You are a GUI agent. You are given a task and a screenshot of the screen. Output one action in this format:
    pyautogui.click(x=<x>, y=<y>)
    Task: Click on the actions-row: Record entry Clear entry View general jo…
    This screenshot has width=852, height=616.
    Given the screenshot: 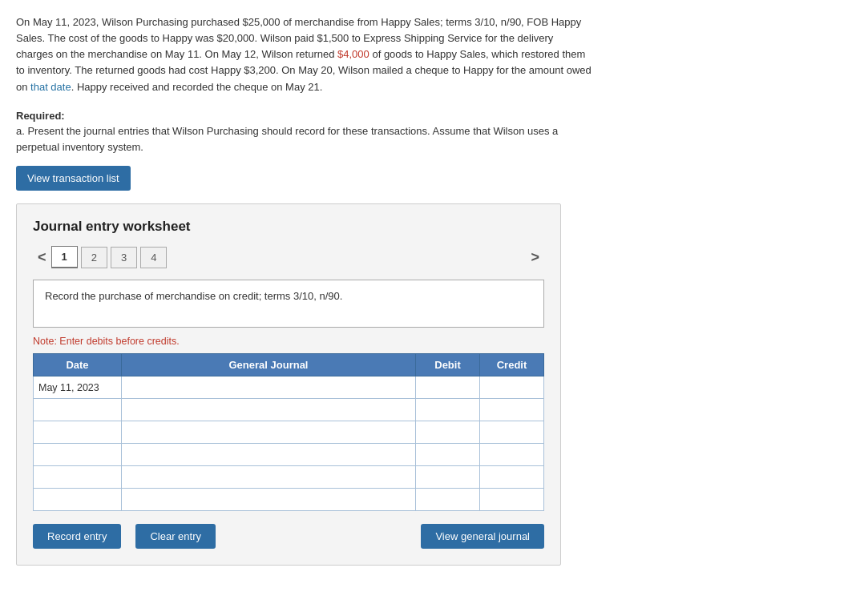 What is the action you would take?
    pyautogui.click(x=289, y=537)
    